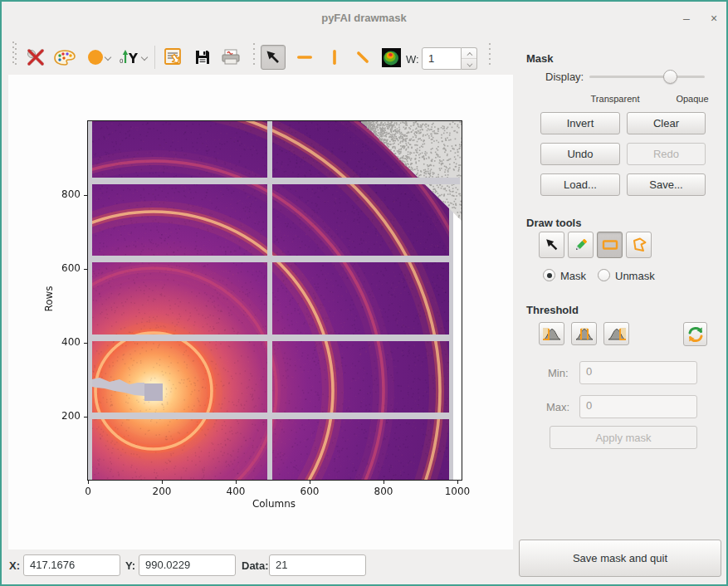 The image size is (728, 586). I want to click on palette-icon, so click(65, 57).